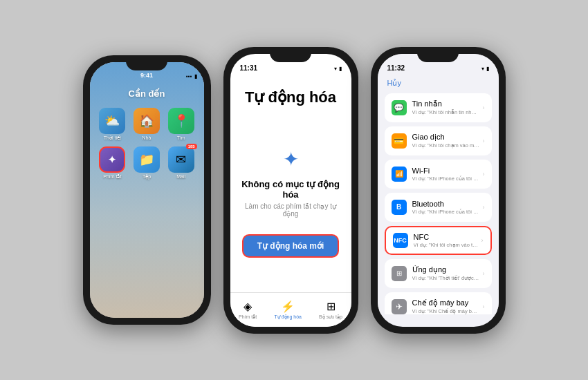 The height and width of the screenshot is (380, 588). I want to click on files-icon: 📁, so click(147, 160).